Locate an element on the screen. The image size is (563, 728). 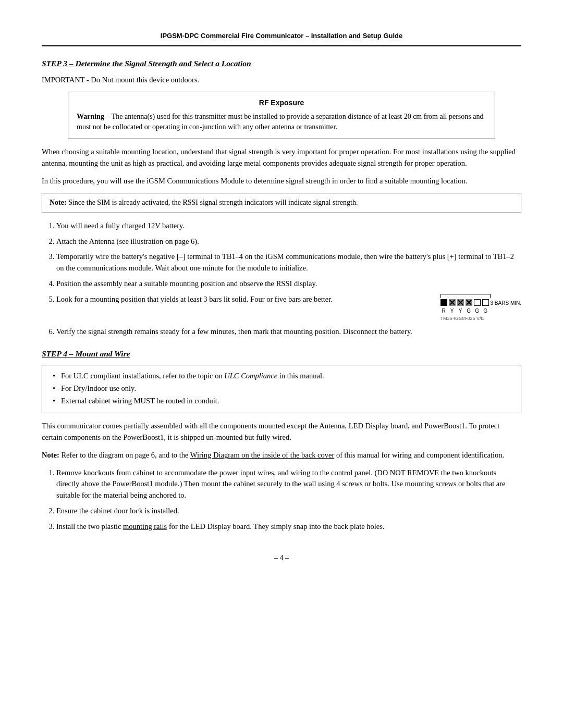
rssi-diagram: 3 BARS MIN. R Y Y G G G TM35-IGSM-025 V/… is located at coordinates (481, 309).